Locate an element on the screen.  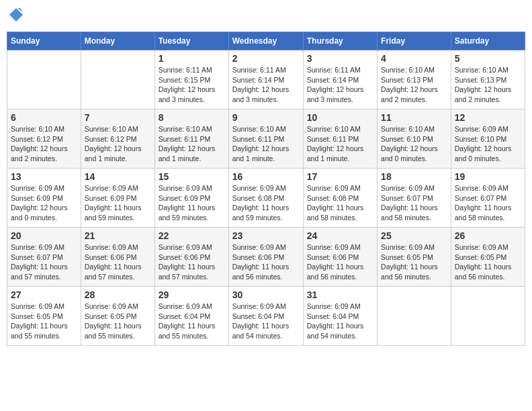
calendar-cell: 30Sunrise: 6:09 AM Sunset: 6:04 PM Dayli… is located at coordinates (266, 316).